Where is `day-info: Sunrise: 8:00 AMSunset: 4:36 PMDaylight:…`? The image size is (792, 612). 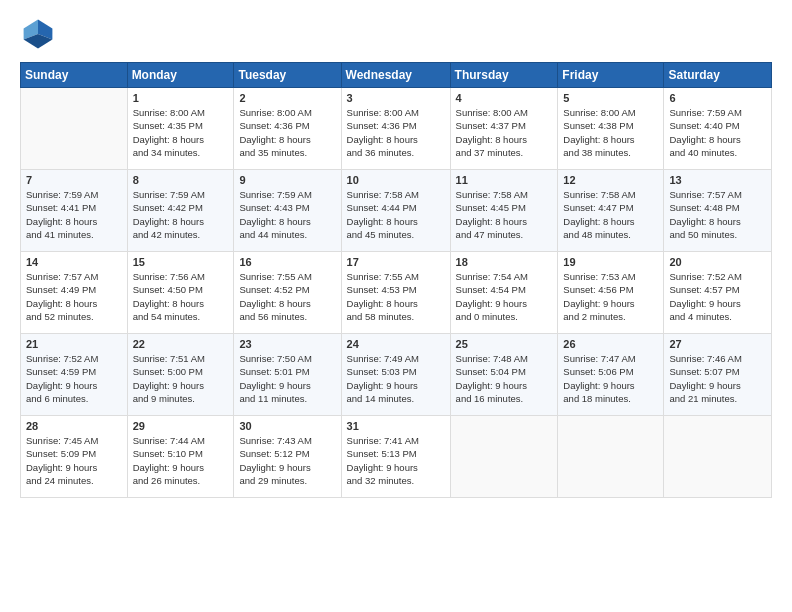 day-info: Sunrise: 8:00 AMSunset: 4:36 PMDaylight:… is located at coordinates (396, 132).